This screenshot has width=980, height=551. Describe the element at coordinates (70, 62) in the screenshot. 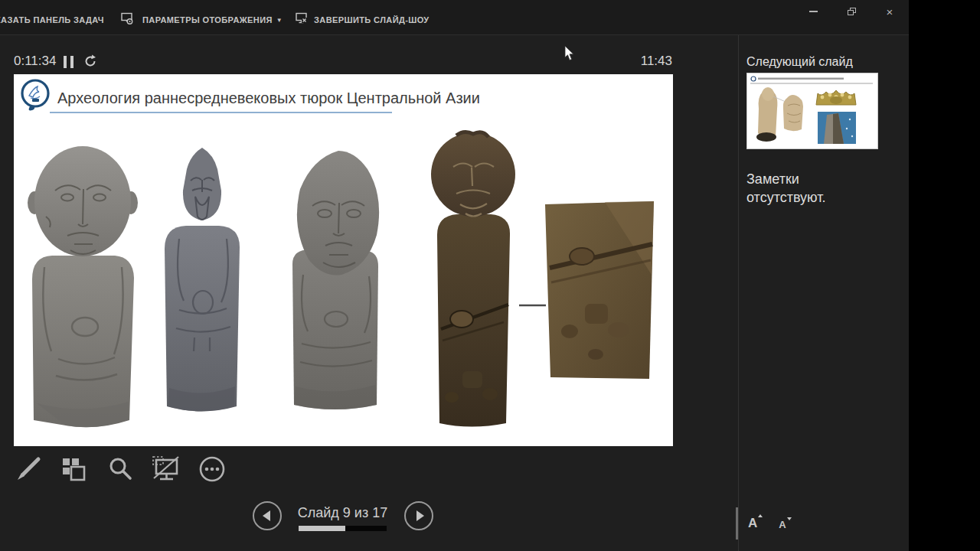

I see `pause-timer-button` at that location.